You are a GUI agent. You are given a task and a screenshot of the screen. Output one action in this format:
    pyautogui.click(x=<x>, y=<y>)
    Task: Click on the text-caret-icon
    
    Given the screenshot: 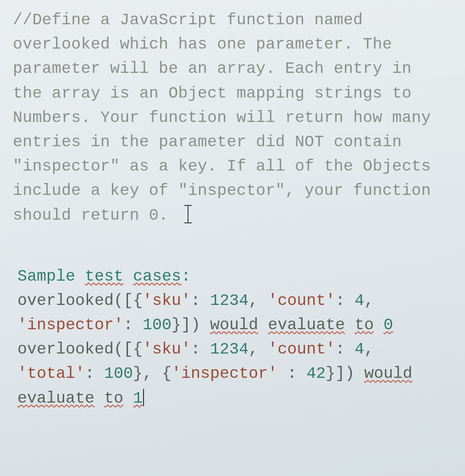 What is the action you would take?
    pyautogui.click(x=144, y=398)
    